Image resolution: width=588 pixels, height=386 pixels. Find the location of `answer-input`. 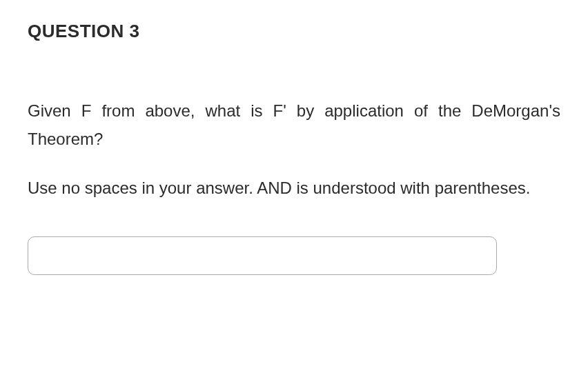

answer-input is located at coordinates (262, 256).